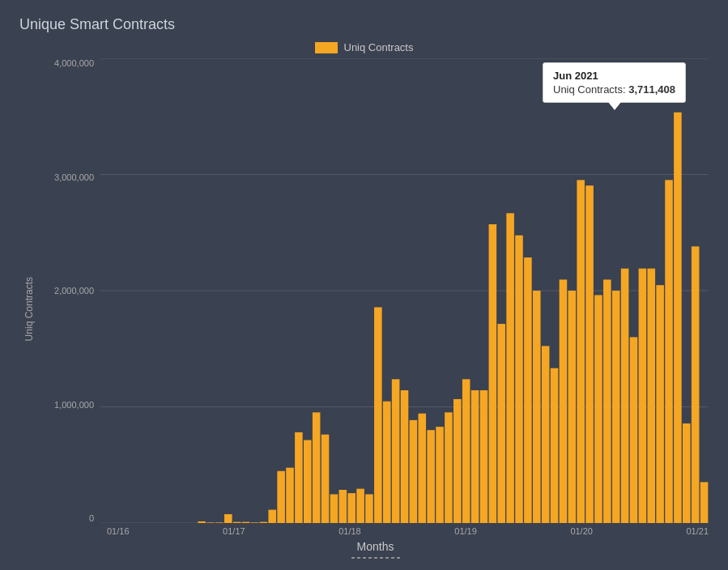 This screenshot has width=728, height=570. What do you see at coordinates (68, 63) in the screenshot?
I see `y-tick-label: 4,000,000` at bounding box center [68, 63].